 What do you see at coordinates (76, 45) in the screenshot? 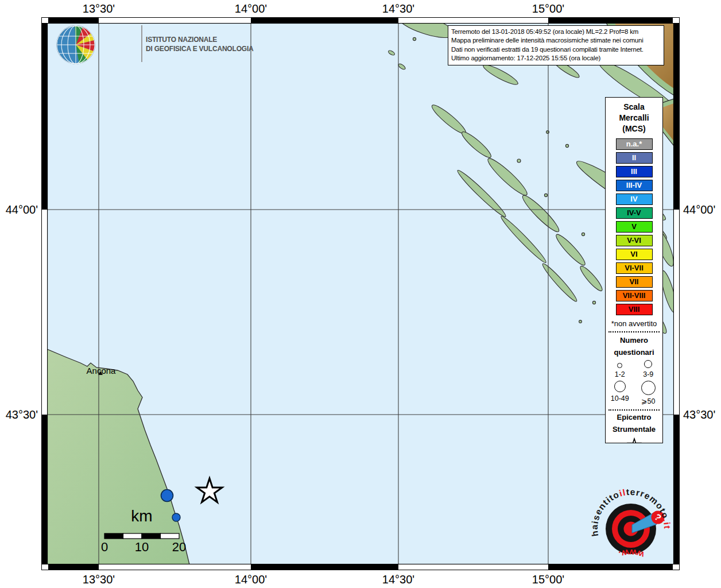
I see `ingv-globe-logo` at bounding box center [76, 45].